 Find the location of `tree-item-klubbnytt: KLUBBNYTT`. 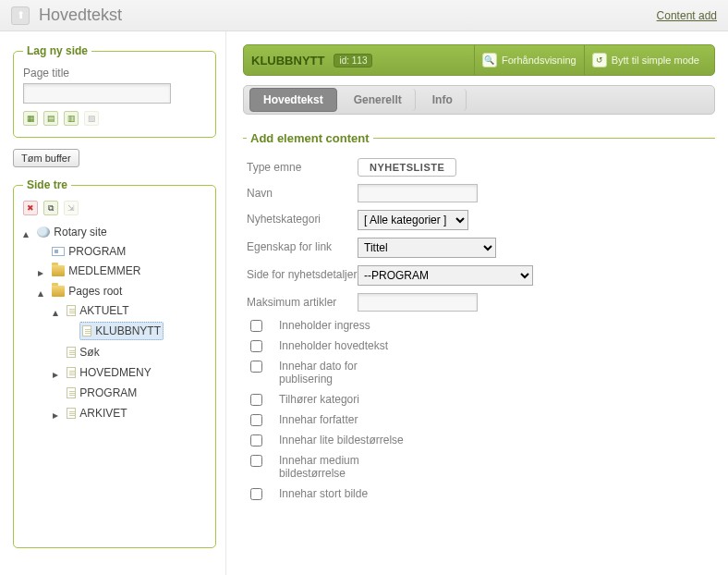

tree-item-klubbnytt: KLUBBNYTT is located at coordinates (122, 331).